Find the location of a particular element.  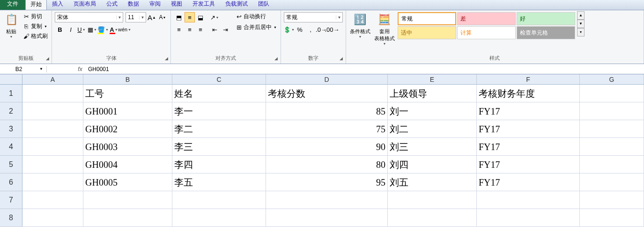

bold-button: B is located at coordinates (60, 29).